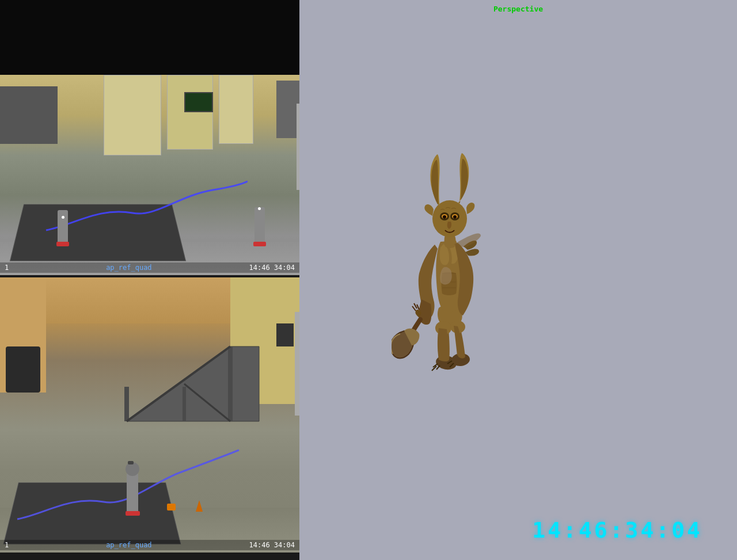 The width and height of the screenshot is (737, 560). I want to click on timecode-display: 14:46:34:04, so click(617, 530).